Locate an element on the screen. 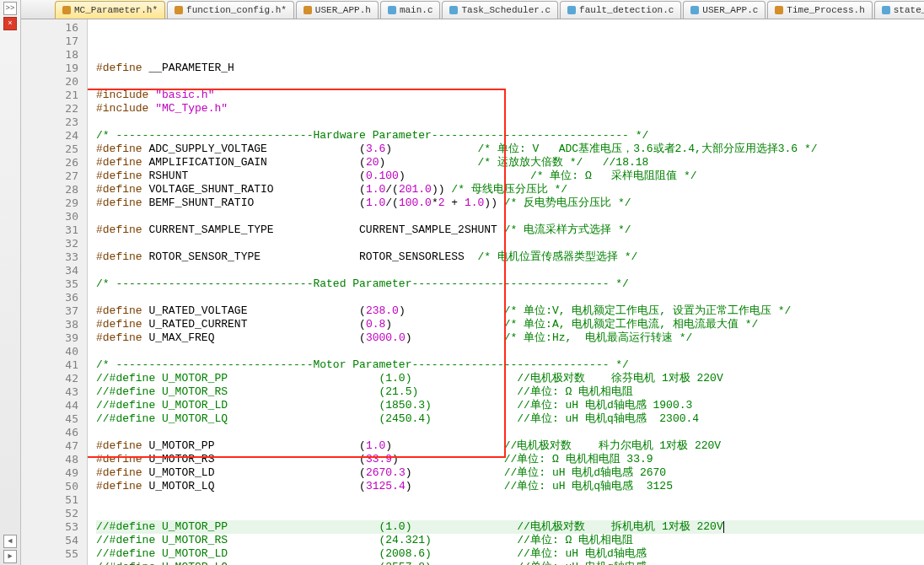  tab-bar: MC_Parameter.h*function_config.h*USER_AP… is located at coordinates (472, 10).